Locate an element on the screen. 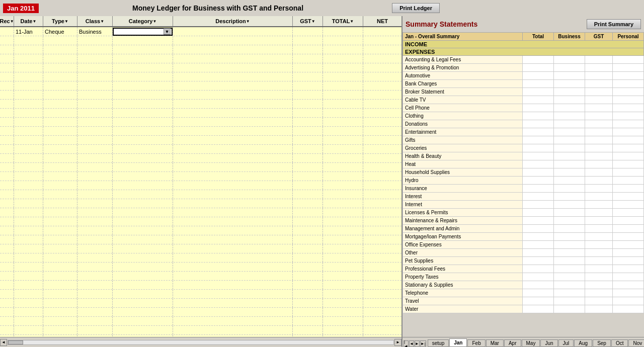  tab-may: May is located at coordinates (531, 343).